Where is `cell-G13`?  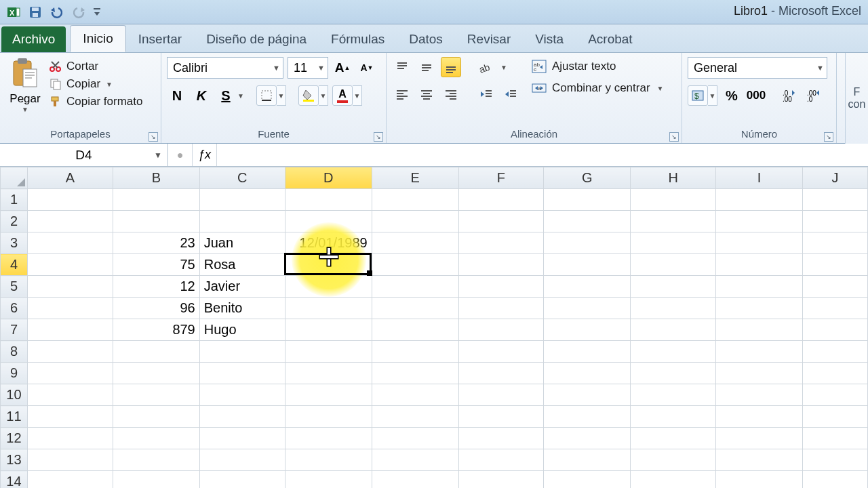 cell-G13 is located at coordinates (587, 460).